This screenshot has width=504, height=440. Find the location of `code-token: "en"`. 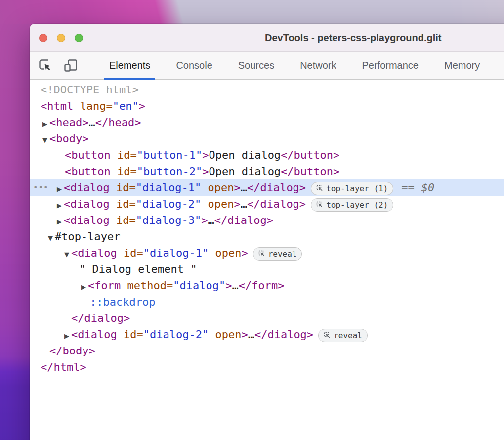

code-token: "en" is located at coordinates (126, 106).